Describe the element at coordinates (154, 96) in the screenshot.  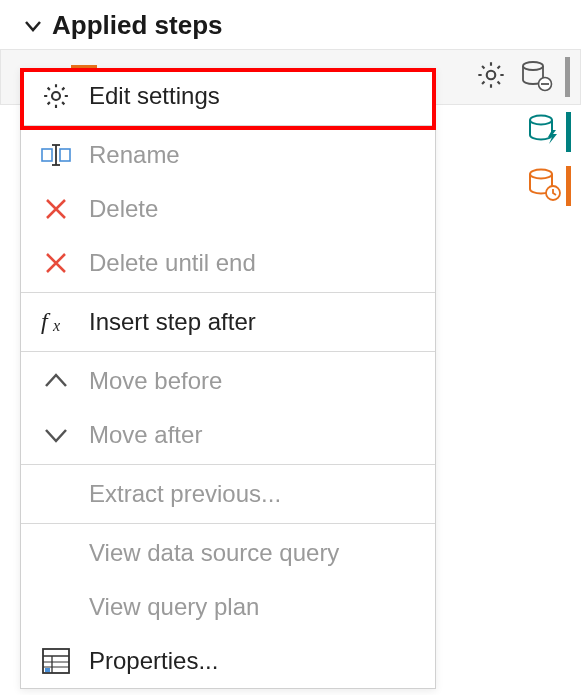
I see `menu-label: Edit settings` at that location.